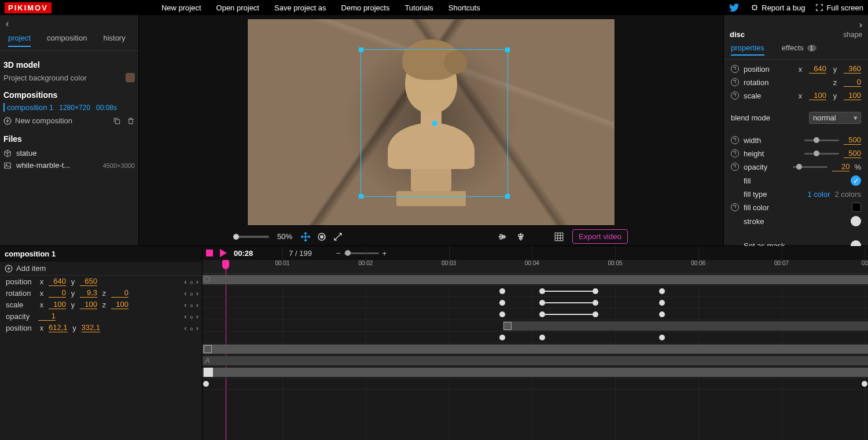 This screenshot has height=440, width=868. What do you see at coordinates (101, 269) in the screenshot?
I see `add-item-button: Add item` at bounding box center [101, 269].